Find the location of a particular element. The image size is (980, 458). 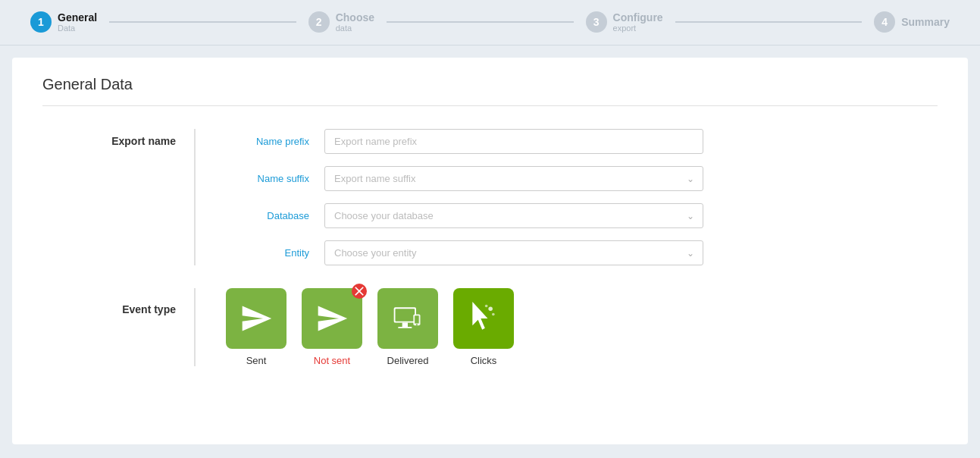

event-type-divider is located at coordinates (195, 328).